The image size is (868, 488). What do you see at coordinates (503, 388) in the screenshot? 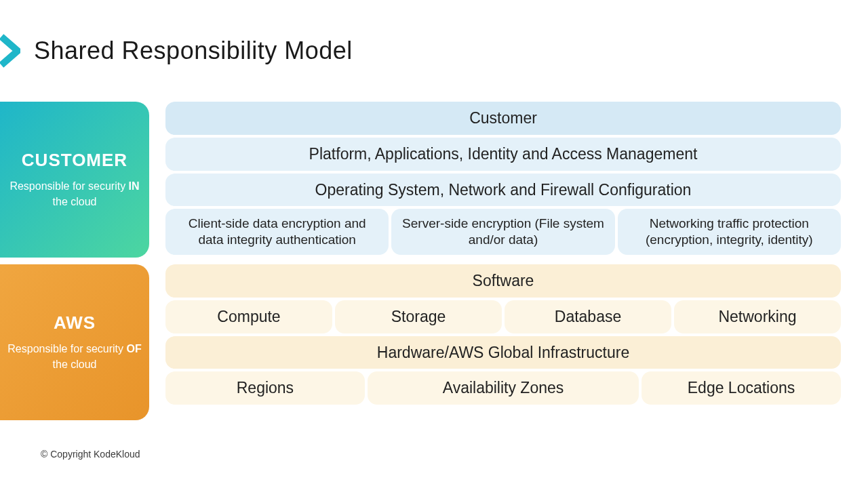
I see `aws-row-azs: Availability Zones` at bounding box center [503, 388].